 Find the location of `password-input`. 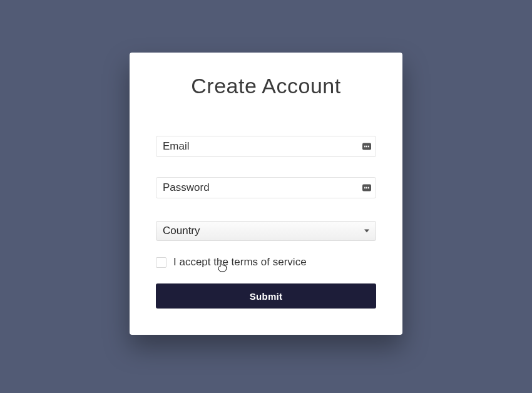

password-input is located at coordinates (266, 188).